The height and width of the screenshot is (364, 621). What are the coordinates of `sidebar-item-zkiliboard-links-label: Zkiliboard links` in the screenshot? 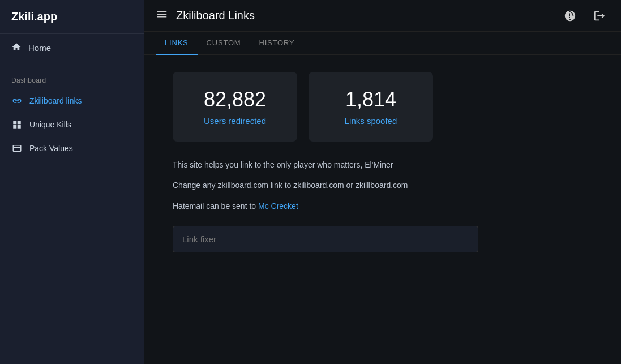 It's located at (55, 101).